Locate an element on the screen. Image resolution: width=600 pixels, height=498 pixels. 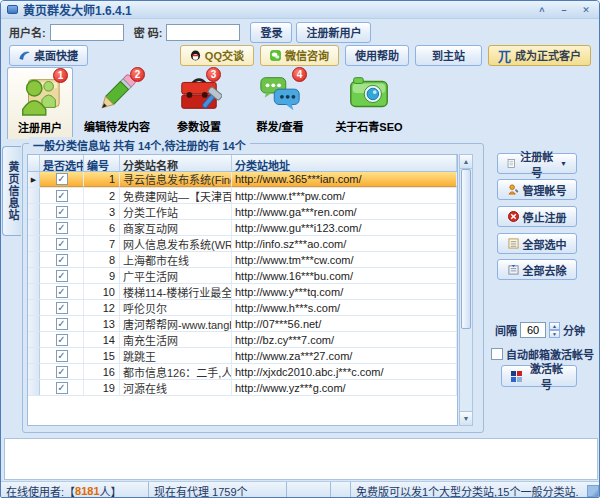
table-row: 15 跳跳王 http://www.za***27.com/ is located at coordinates (242, 356).